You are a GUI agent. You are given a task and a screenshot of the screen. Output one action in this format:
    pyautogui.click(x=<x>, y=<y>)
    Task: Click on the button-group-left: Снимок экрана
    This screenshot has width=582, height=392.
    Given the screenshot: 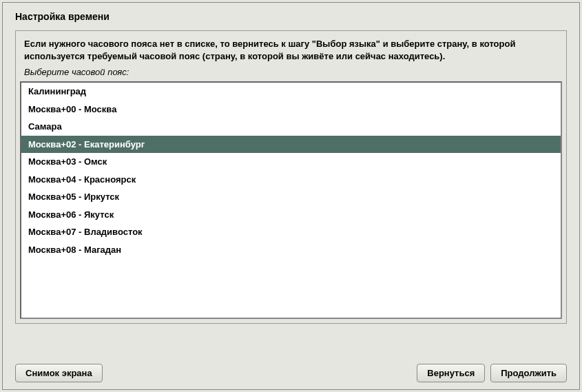 What is the action you would take?
    pyautogui.click(x=59, y=373)
    